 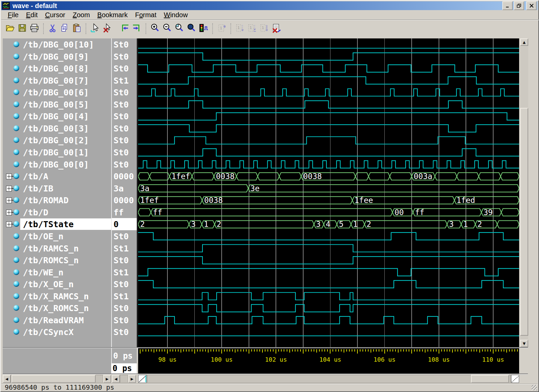 I want to click on wave-vscroll-thumb, so click(x=524, y=222).